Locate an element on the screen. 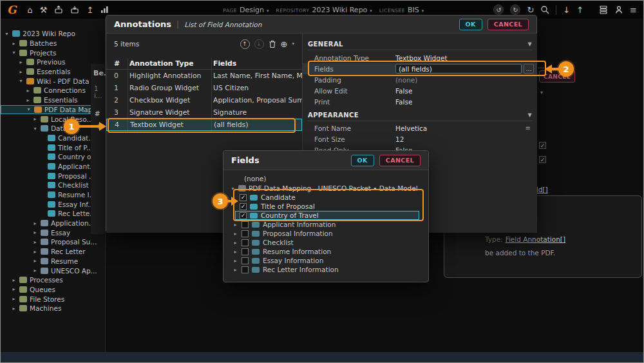  tree-item-field-recletter: Rec Lette... is located at coordinates (53, 214).